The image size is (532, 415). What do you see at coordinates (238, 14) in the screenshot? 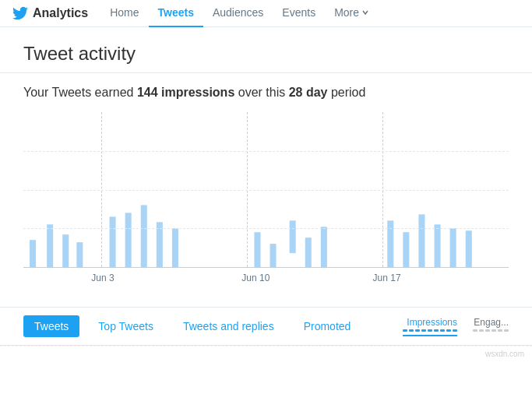
I see `nav-audiences: Audiences` at bounding box center [238, 14].